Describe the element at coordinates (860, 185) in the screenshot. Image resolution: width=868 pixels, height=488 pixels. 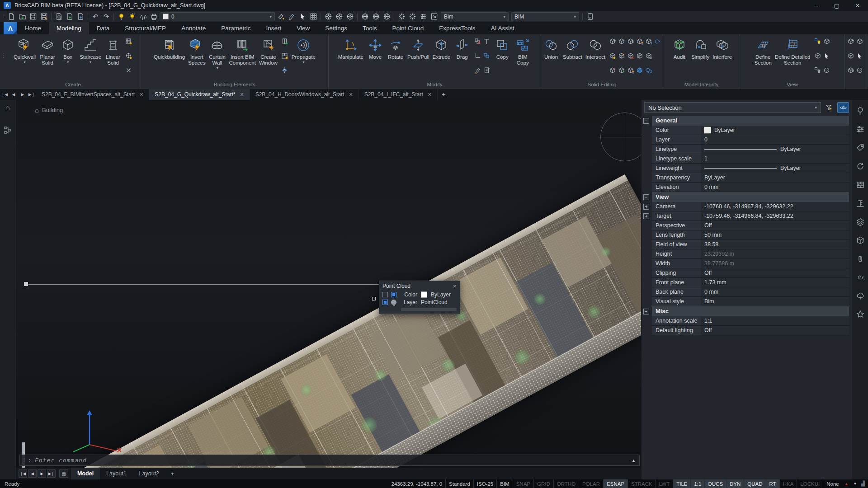
I see `bricks-panel-icon` at that location.